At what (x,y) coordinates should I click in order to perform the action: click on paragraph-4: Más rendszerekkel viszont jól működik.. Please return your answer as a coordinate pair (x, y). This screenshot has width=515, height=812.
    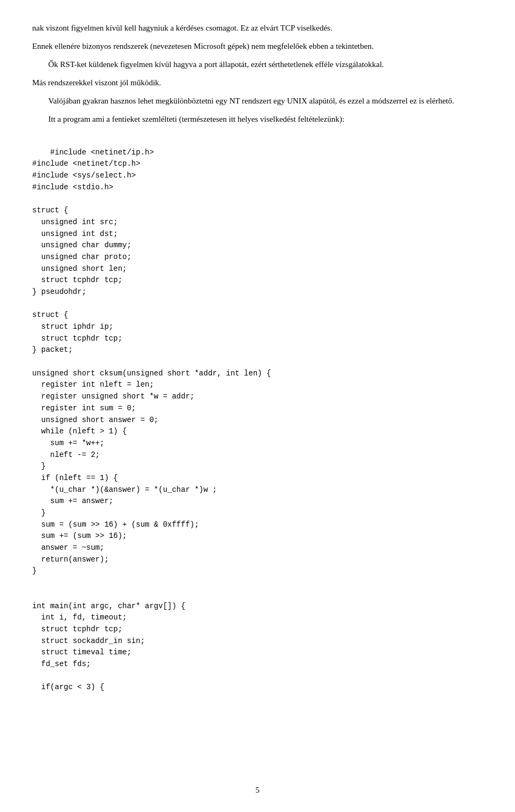
    Looking at the image, I should click on (258, 83).